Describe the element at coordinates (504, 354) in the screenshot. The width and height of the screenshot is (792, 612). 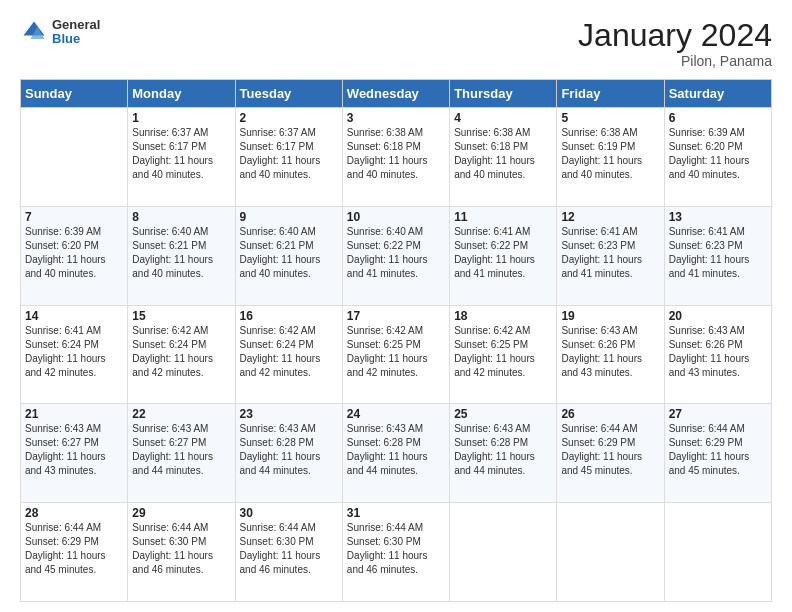
I see `calendar-cell: 18Sunrise: 6:42 AMSunset: 6:25 PMDayligh…` at that location.